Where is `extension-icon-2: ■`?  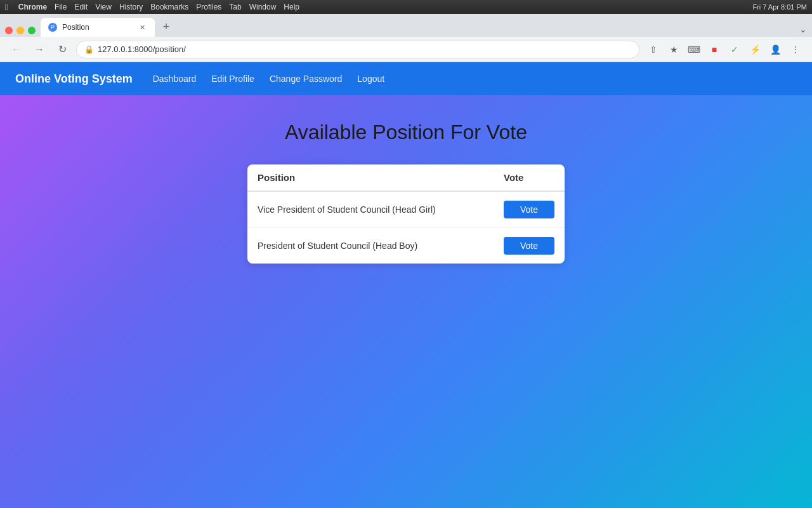 extension-icon-2: ■ is located at coordinates (714, 50).